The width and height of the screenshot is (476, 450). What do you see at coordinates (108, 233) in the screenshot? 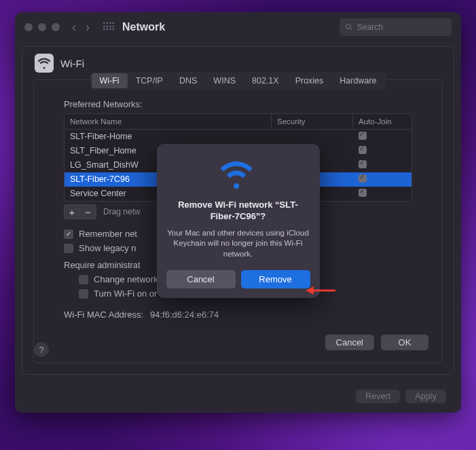
I see `remember-label: Remember net` at bounding box center [108, 233].